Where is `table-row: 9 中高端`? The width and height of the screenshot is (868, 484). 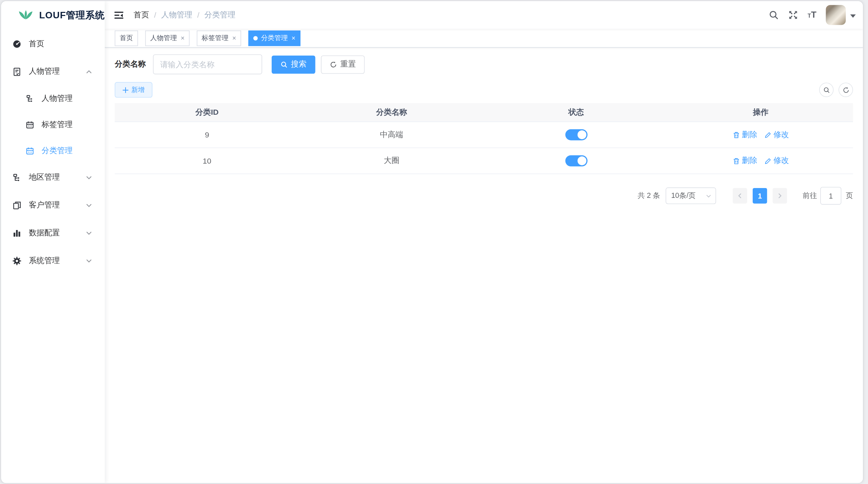
table-row: 9 中高端 is located at coordinates (484, 135).